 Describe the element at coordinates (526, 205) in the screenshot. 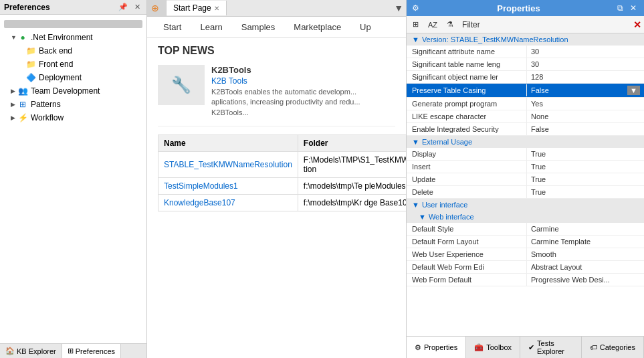

I see `user-interface-section-header: ▼ User interface` at that location.